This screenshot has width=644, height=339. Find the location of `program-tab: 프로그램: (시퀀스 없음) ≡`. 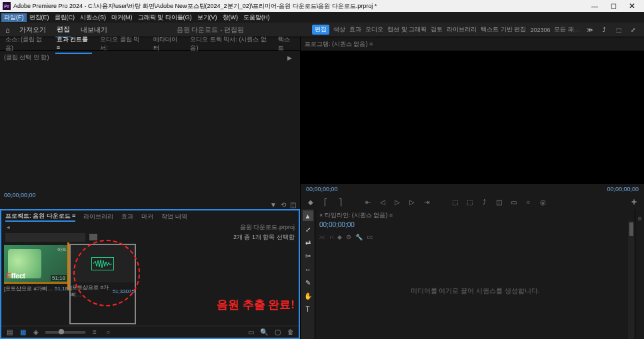

program-tab: 프로그램: (시퀀스 없음) ≡ is located at coordinates (339, 44).